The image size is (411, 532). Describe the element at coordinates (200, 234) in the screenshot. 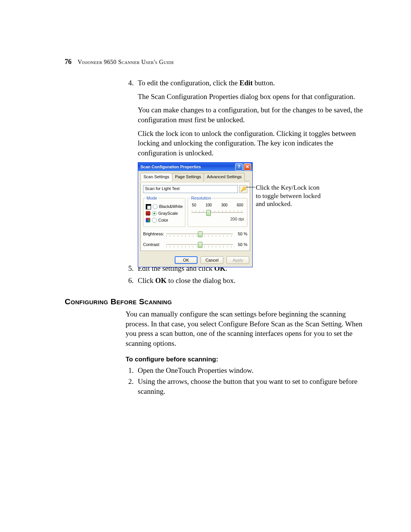

I see `brightness-thumb` at that location.